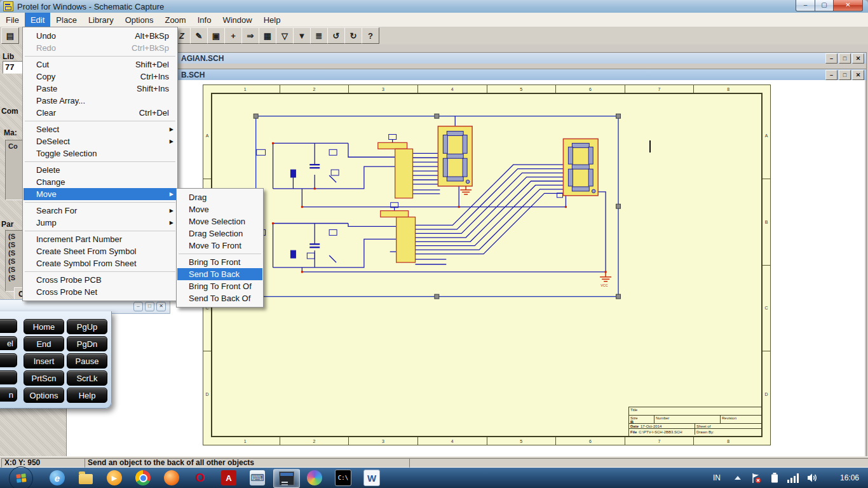 The width and height of the screenshot is (868, 488). What do you see at coordinates (220, 221) in the screenshot?
I see `submenu-item-move-selection: Move Selection` at bounding box center [220, 221].